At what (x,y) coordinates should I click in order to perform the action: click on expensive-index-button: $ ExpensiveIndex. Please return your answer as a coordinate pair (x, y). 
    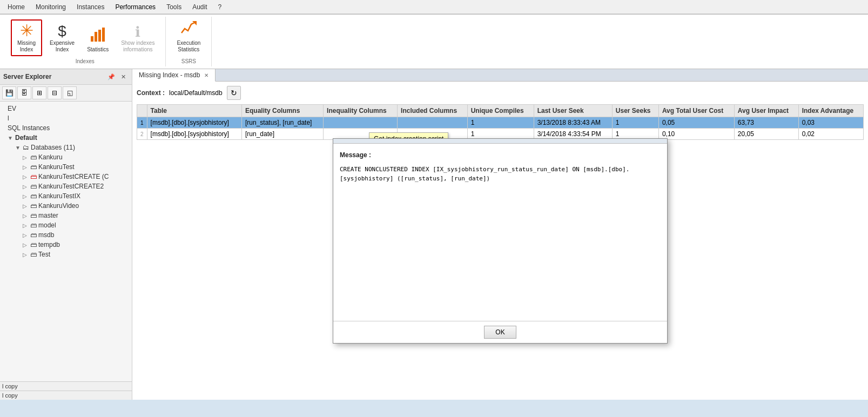
    Looking at the image, I should click on (62, 38).